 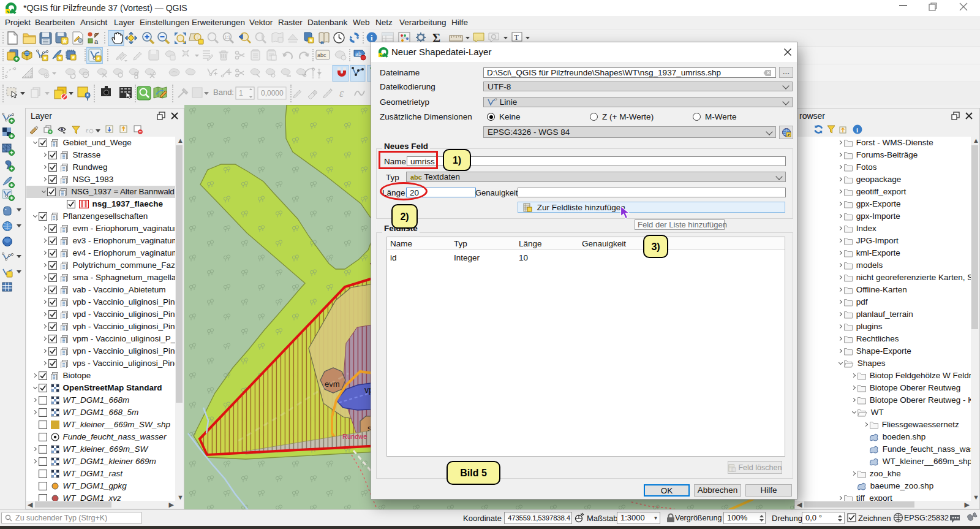 I want to click on svg-text: a, so click(x=97, y=42).